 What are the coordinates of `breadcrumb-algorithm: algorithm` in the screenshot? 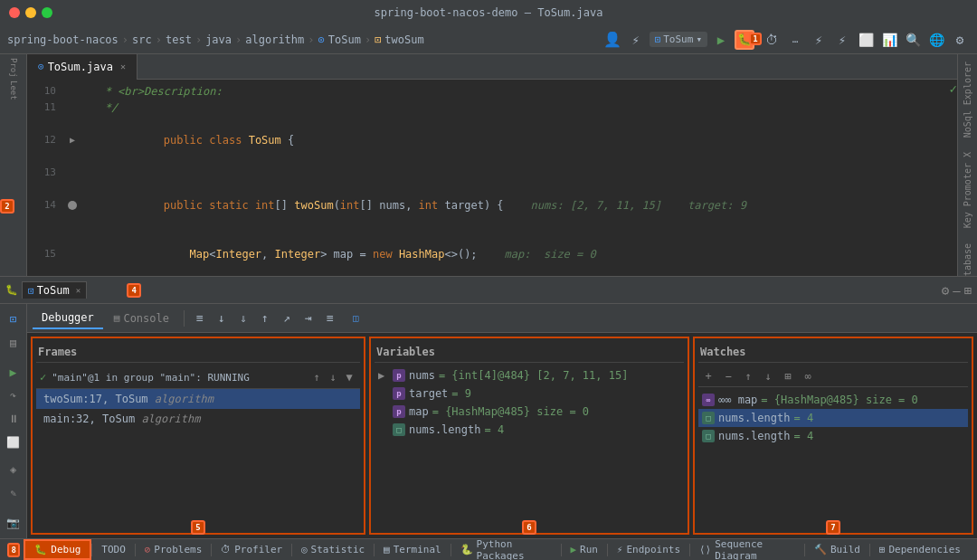 It's located at (275, 40).